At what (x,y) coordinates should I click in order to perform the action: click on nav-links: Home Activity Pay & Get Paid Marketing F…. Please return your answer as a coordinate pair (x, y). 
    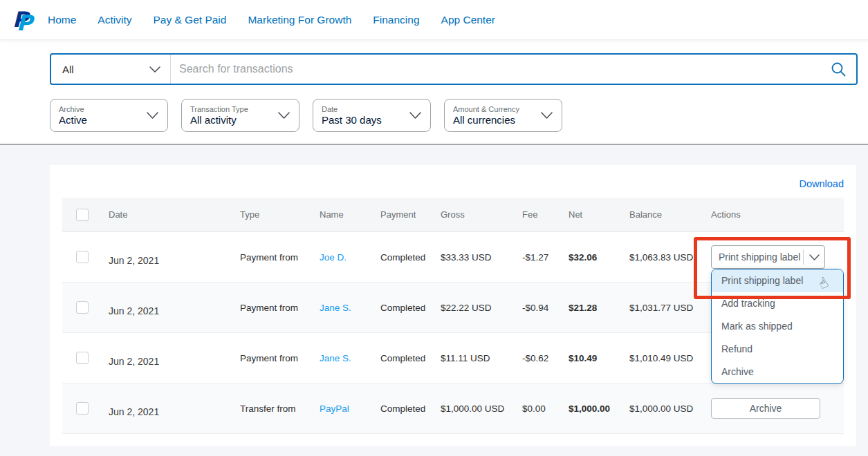
    Looking at the image, I should click on (271, 20).